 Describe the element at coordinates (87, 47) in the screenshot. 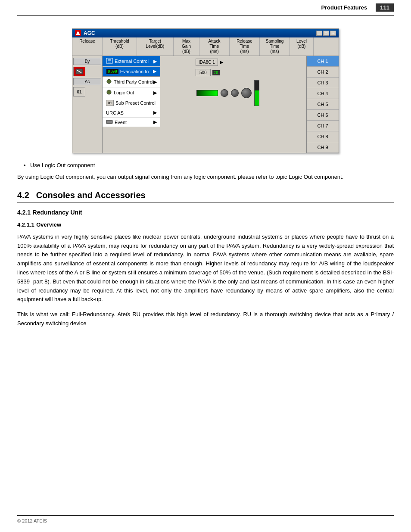

I see `col-header-release: Release` at that location.